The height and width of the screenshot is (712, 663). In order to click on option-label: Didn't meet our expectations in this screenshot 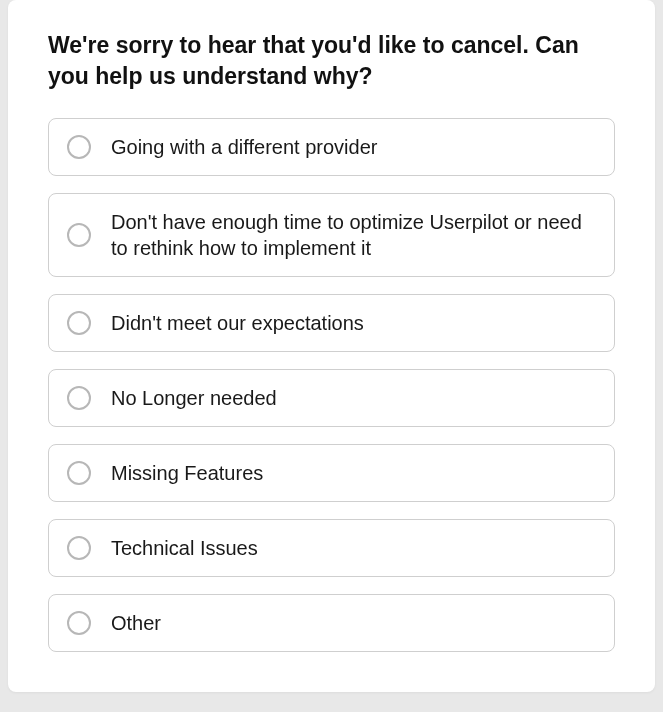, I will do `click(238, 323)`.